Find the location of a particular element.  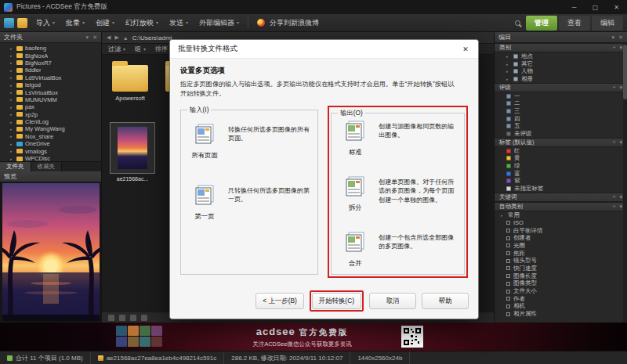

start-convert-button: 开始转换(C) is located at coordinates (337, 301).